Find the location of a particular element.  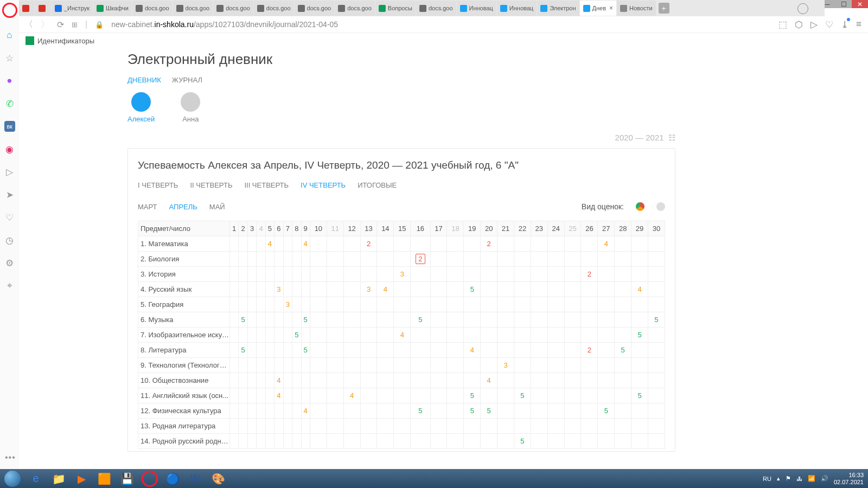

back-button: 〈 is located at coordinates (29, 25).